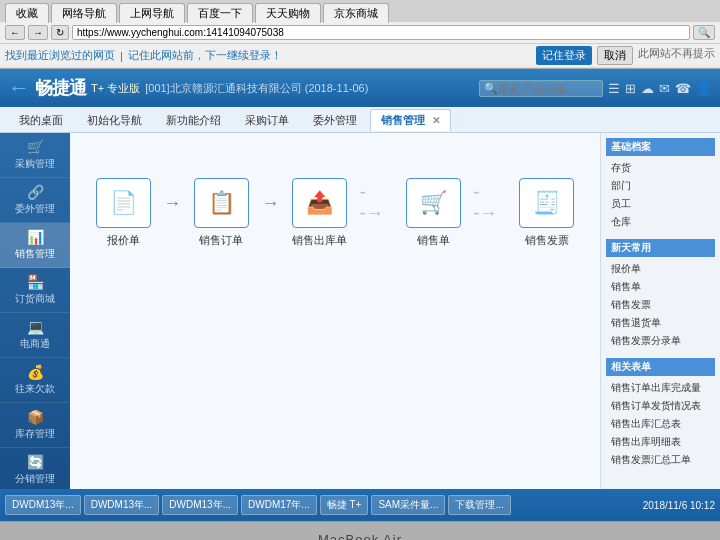 The width and height of the screenshot is (720, 540). I want to click on sidebar-item-outsource: 🔗 委外管理, so click(35, 200).